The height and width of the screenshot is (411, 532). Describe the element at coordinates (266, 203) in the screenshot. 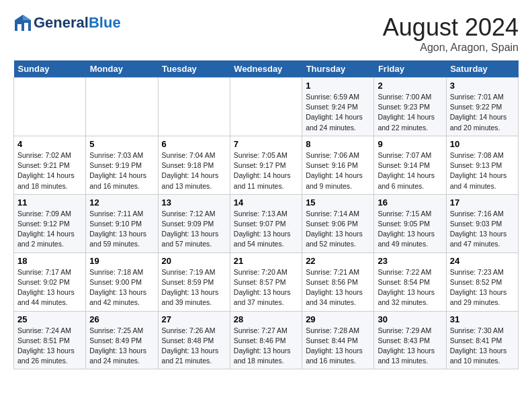

I see `day-number: 14` at that location.